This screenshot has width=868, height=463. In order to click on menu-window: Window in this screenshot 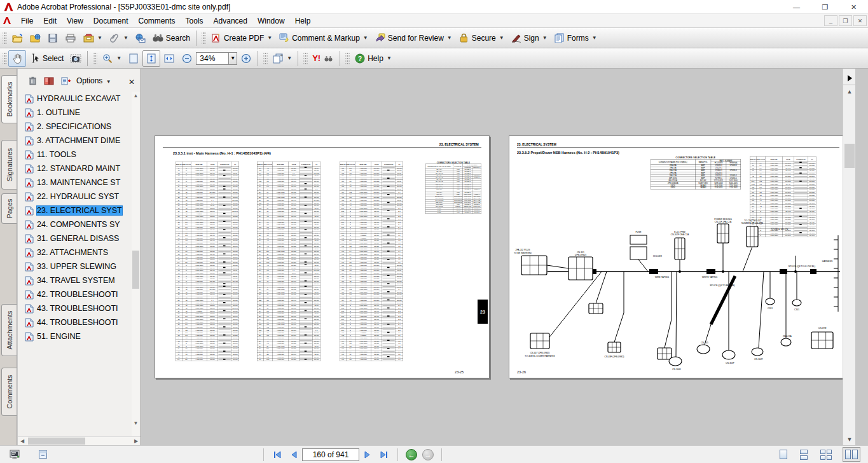, I will do `click(271, 21)`.